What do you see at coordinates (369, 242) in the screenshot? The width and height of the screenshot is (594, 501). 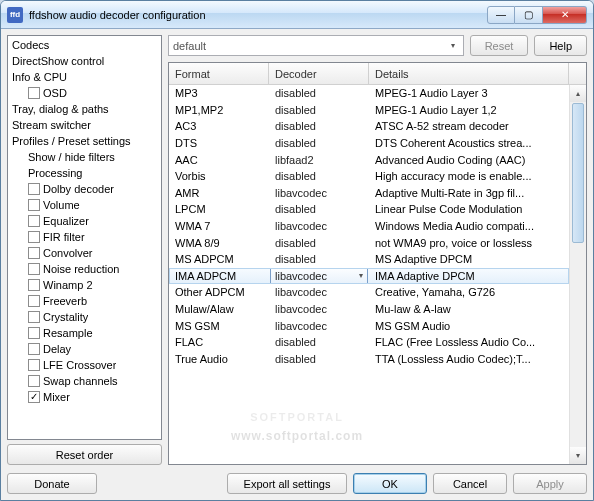 I see `table-row: WMA 8/9disablednot WMA9 pro, voice or lo…` at bounding box center [369, 242].